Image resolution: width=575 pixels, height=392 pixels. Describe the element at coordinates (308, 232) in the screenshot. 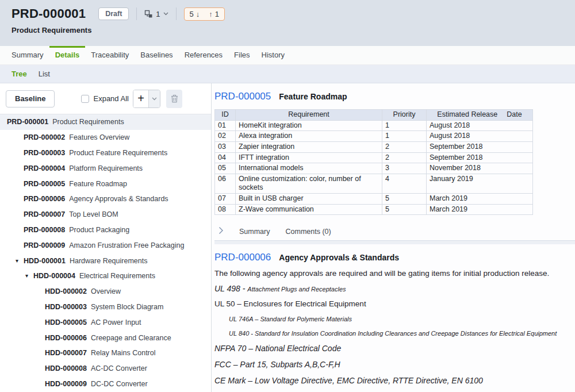

I see `comments-tab: Comments (0)` at that location.